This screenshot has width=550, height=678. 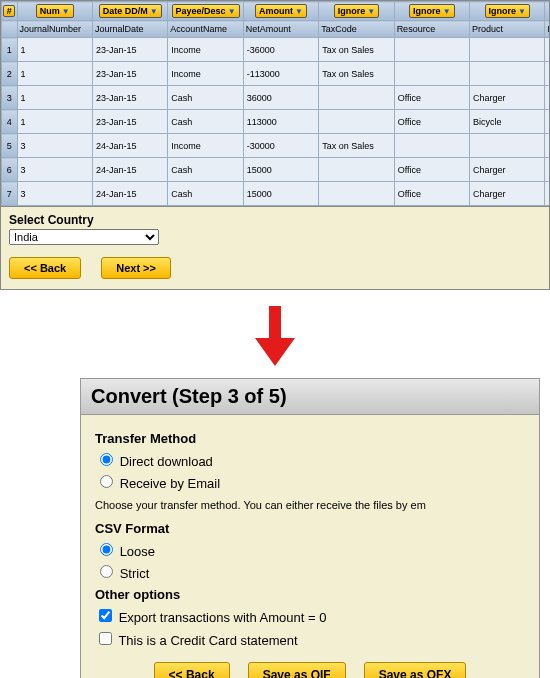 I want to click on table-row: 6324-Jan-15Cash15000OfficeChargerINV-000…, so click(x=276, y=170).